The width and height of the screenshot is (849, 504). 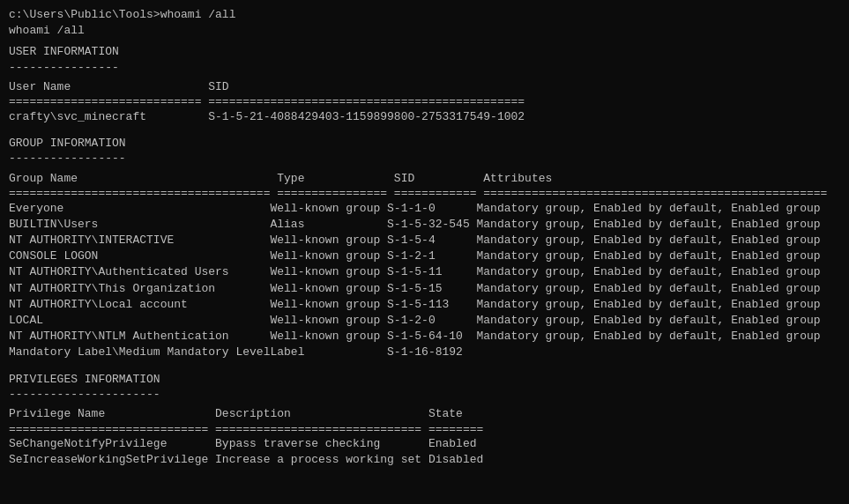 What do you see at coordinates (425, 159) in the screenshot?
I see `group-info-underline: -----------------` at bounding box center [425, 159].